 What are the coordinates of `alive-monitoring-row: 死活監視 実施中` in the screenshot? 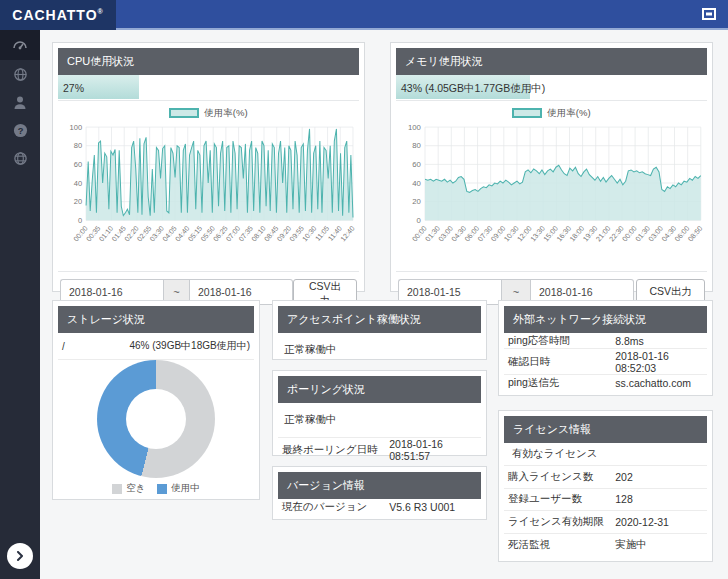 It's located at (606, 545).